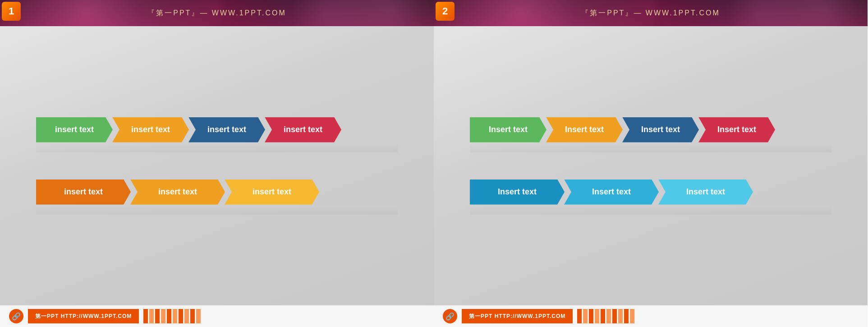 This screenshot has width=868, height=327. What do you see at coordinates (584, 130) in the screenshot?
I see `slide-2-seg2-text: Insert text` at bounding box center [584, 130].